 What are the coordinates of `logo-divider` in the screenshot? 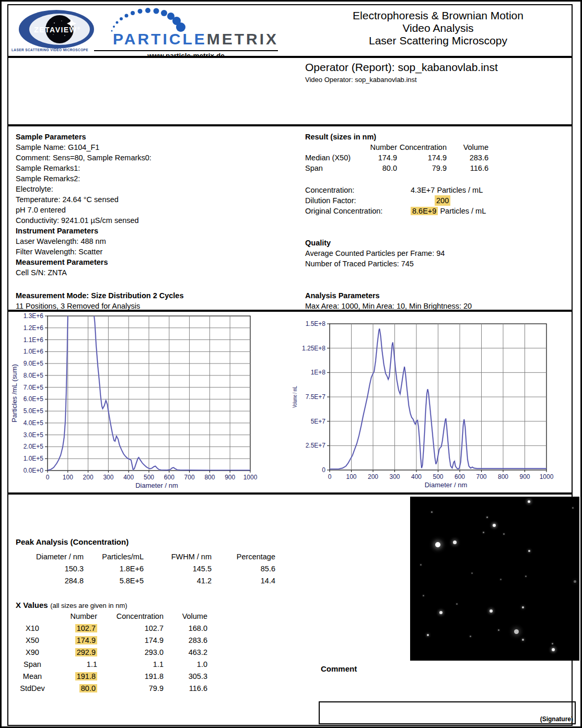 It's located at (186, 51).